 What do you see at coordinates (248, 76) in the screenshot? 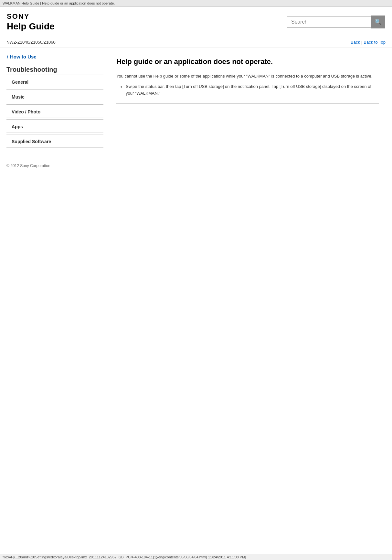
I see `article-intro: You cannot use the Help guide or some of…` at bounding box center [248, 76].